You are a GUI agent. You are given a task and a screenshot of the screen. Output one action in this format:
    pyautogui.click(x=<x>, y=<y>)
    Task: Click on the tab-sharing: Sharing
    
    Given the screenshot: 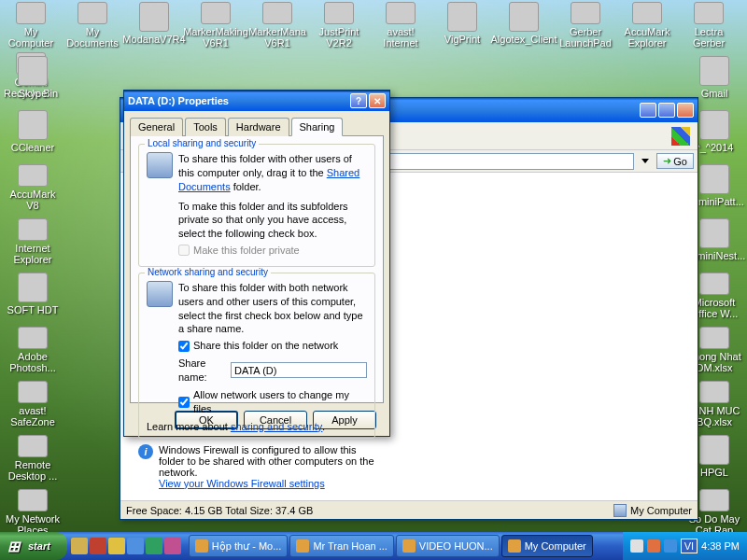 What is the action you would take?
    pyautogui.click(x=317, y=127)
    